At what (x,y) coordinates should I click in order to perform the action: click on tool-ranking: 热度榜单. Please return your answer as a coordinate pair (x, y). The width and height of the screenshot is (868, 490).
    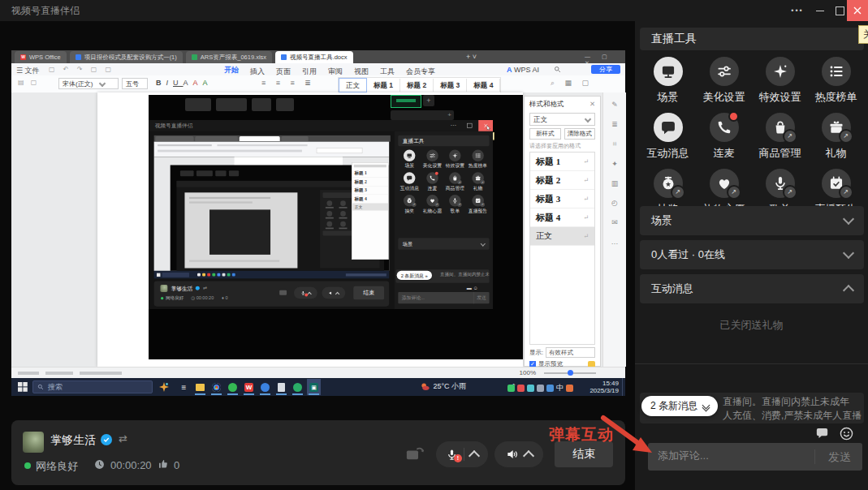
    Looking at the image, I should click on (836, 81).